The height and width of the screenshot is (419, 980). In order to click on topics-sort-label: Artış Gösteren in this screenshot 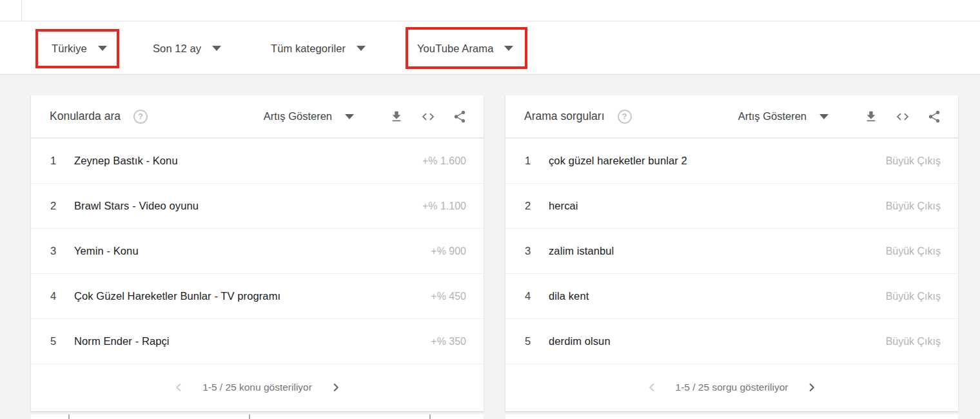, I will do `click(298, 116)`.